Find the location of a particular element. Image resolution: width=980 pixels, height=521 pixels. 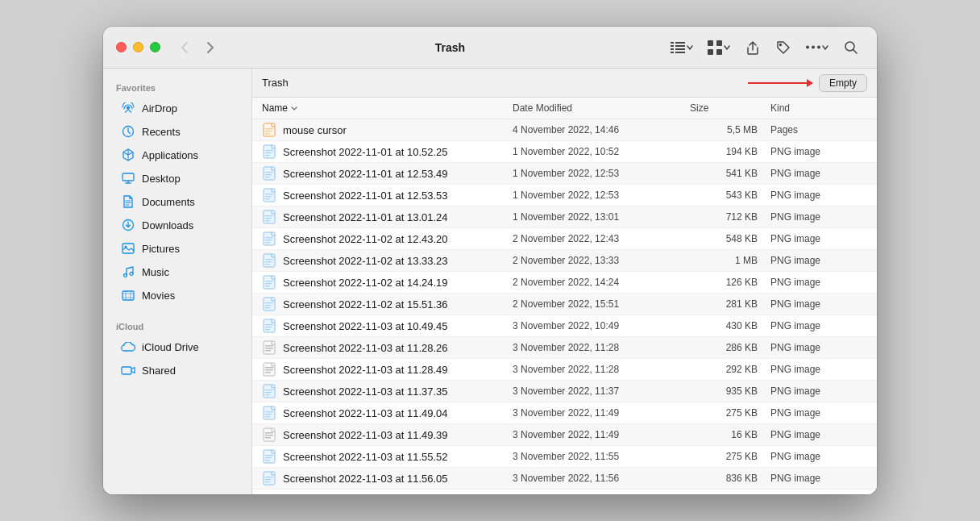

sidebar-item-pictures: Pictures is located at coordinates (177, 248).